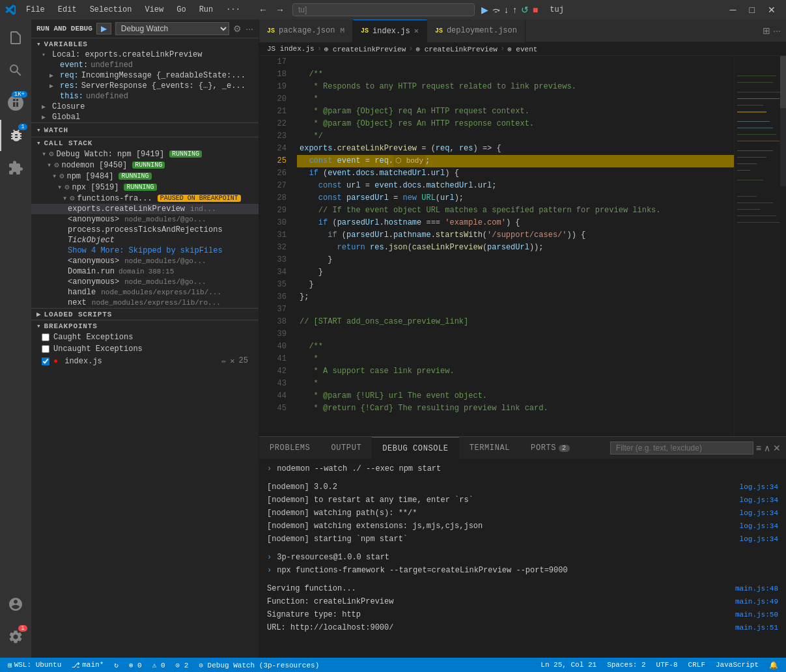  I want to click on variables-header: ▾ VARIABLES, so click(145, 44).